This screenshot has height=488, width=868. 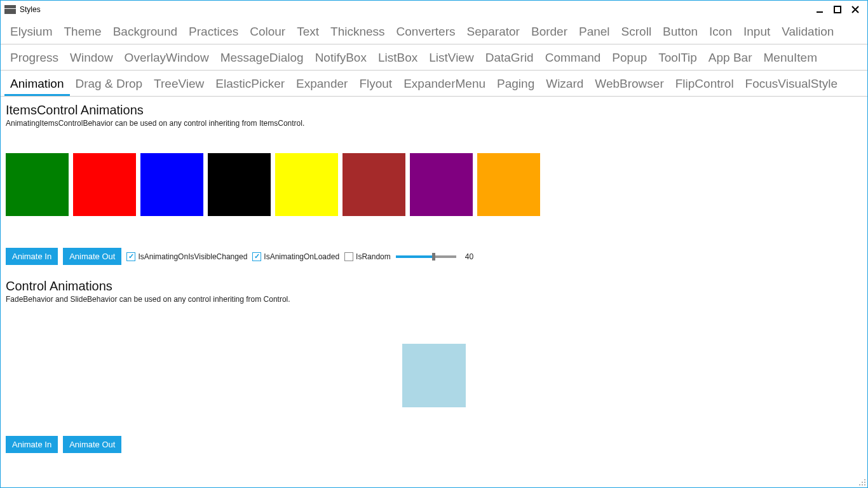 I want to click on items-control-swatches, so click(x=434, y=184).